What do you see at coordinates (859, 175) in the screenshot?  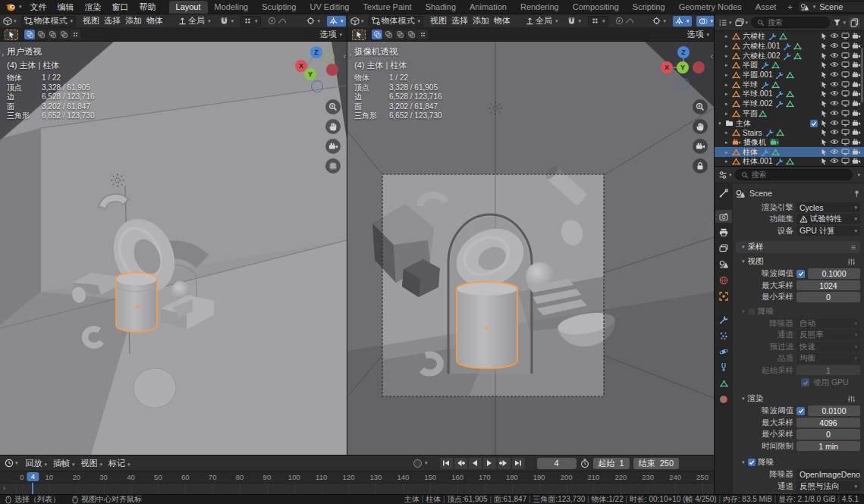 I see `properties-options-dropdown: ▾` at bounding box center [859, 175].